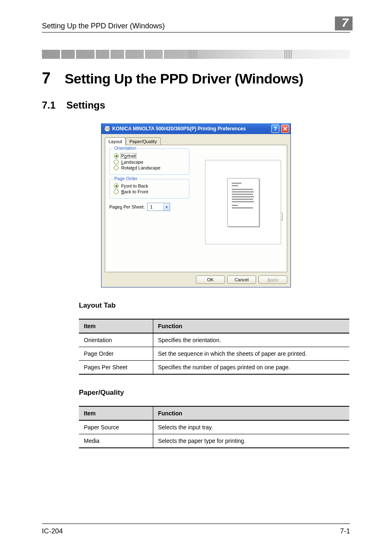 The width and height of the screenshot is (392, 556). I want to click on h2-title: Settings, so click(85, 105).